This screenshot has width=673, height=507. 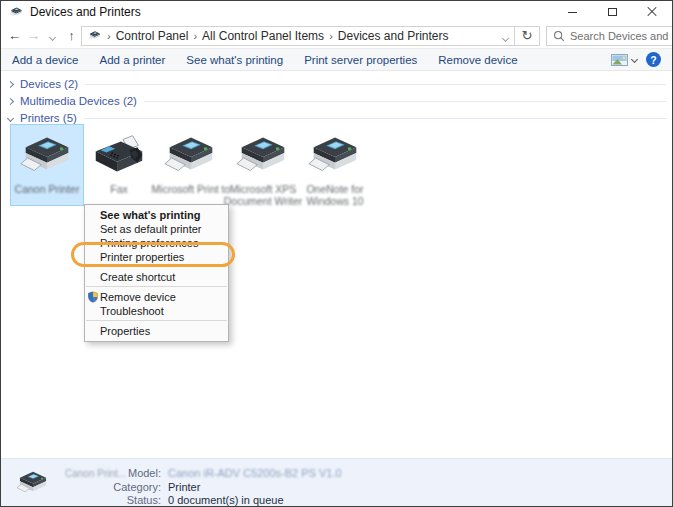 I want to click on breadcrumb-control-panel: Control Panel, so click(x=152, y=36).